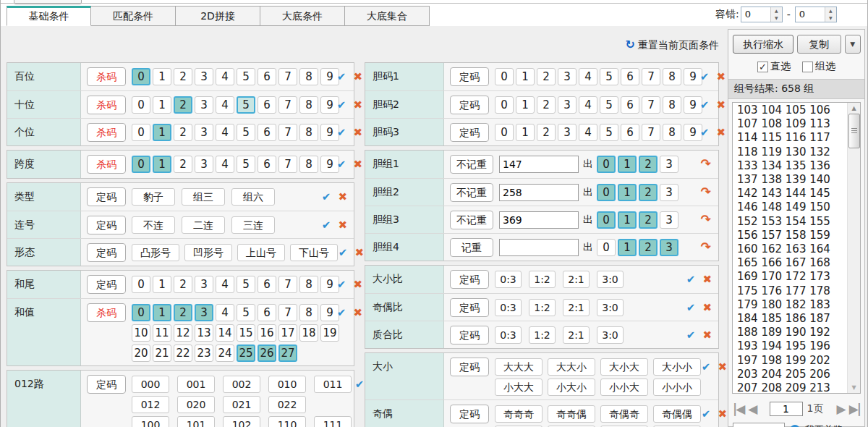 The image size is (868, 427). What do you see at coordinates (786, 409) in the screenshot?
I see `page-input` at bounding box center [786, 409].